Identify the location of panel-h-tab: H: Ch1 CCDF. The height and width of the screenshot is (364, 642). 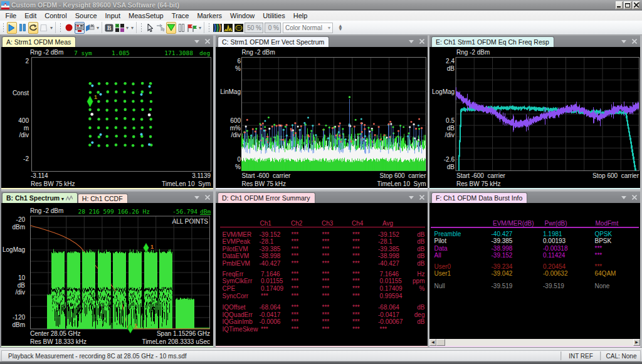
(103, 198).